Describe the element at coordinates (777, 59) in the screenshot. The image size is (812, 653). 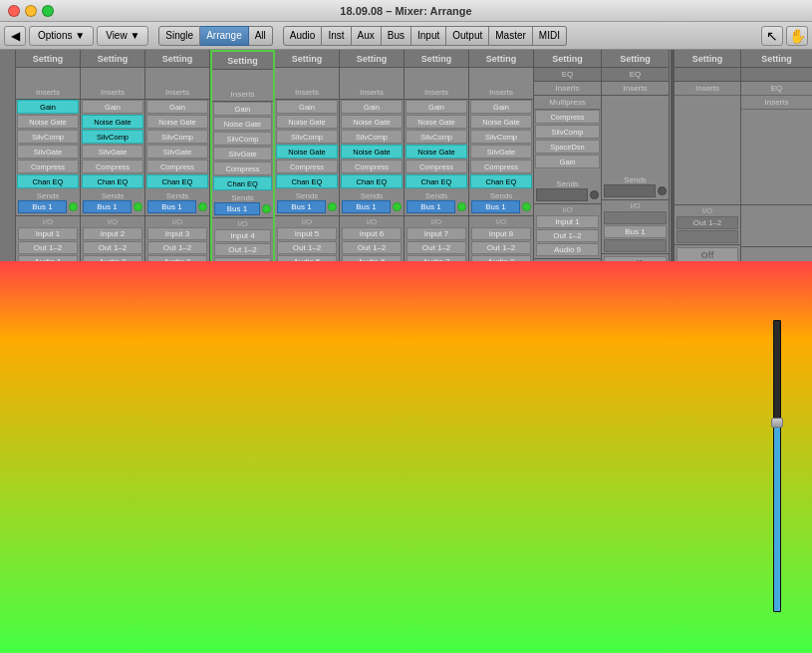
I see `master-setting: Setting` at that location.